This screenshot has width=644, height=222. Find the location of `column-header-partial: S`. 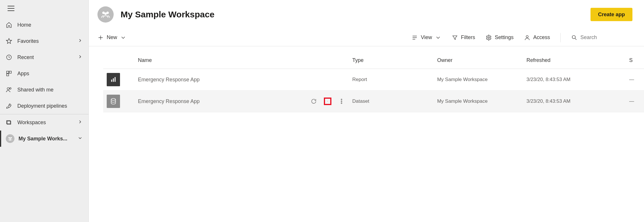

column-header-partial: S is located at coordinates (635, 60).